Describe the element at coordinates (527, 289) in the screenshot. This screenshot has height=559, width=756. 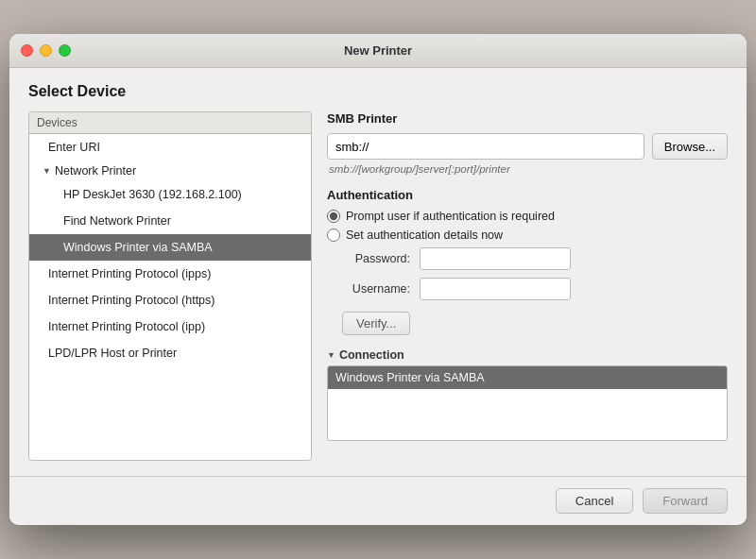
I see `username-row: Username:` at that location.